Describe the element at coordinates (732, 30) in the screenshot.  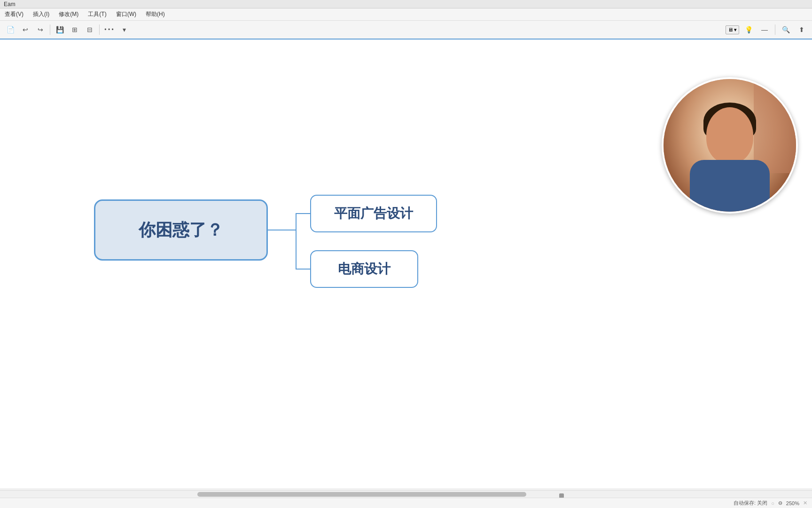
I see `monitor-group: 🖥 ▾` at that location.